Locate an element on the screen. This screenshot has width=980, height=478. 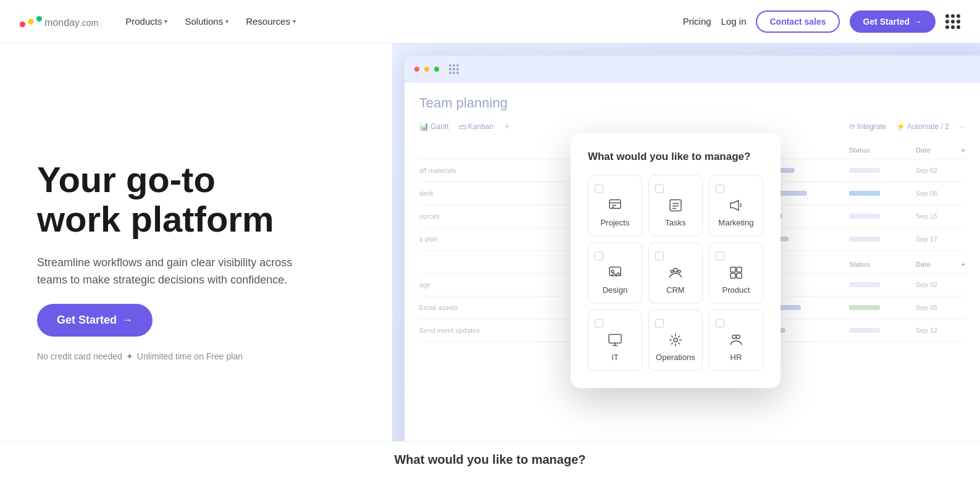
login-link: Log in is located at coordinates (734, 21).